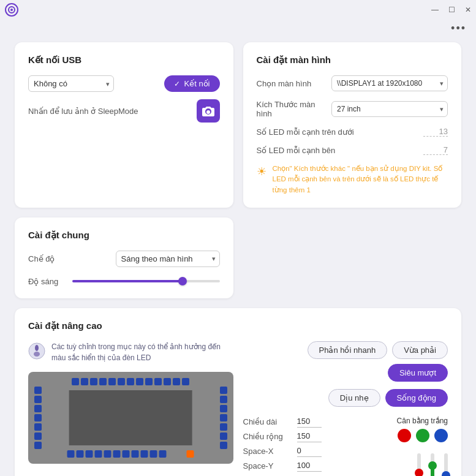 This screenshot has height=476, width=476. I want to click on advanced-left: Các tuỳ chỉnh trong mục này có thể ảnh h…, so click(131, 409).